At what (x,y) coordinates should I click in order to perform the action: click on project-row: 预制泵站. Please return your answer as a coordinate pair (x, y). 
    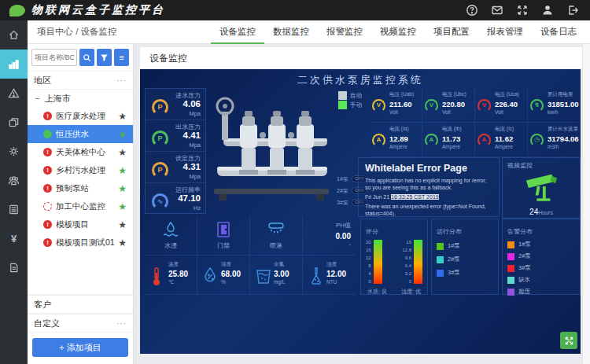
    Looking at the image, I should click on (80, 189).